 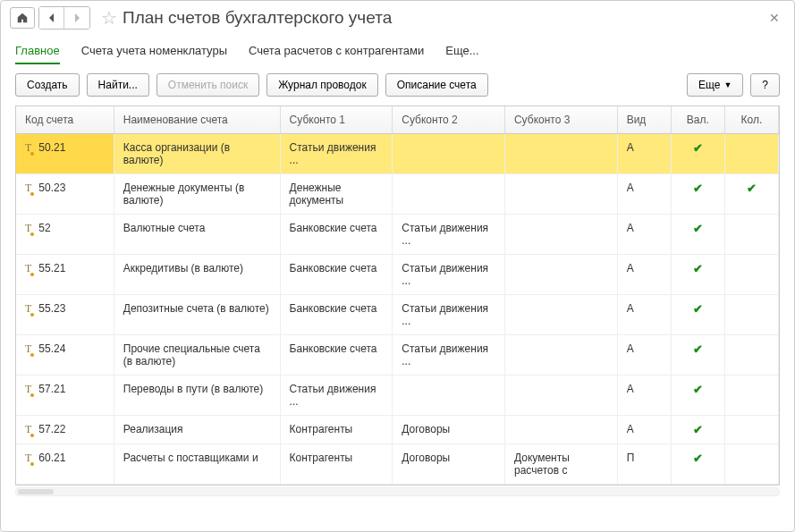 What do you see at coordinates (715, 85) in the screenshot?
I see `more-button: Еще▼` at bounding box center [715, 85].